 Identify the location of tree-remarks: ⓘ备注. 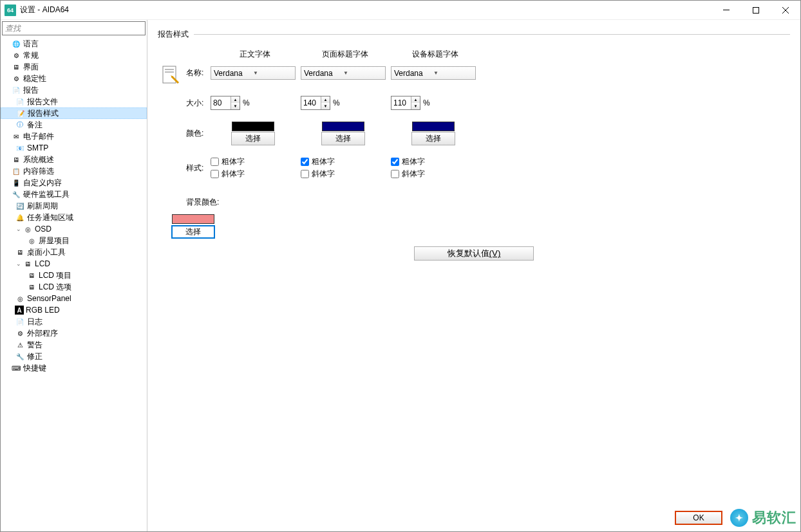
(73, 125).